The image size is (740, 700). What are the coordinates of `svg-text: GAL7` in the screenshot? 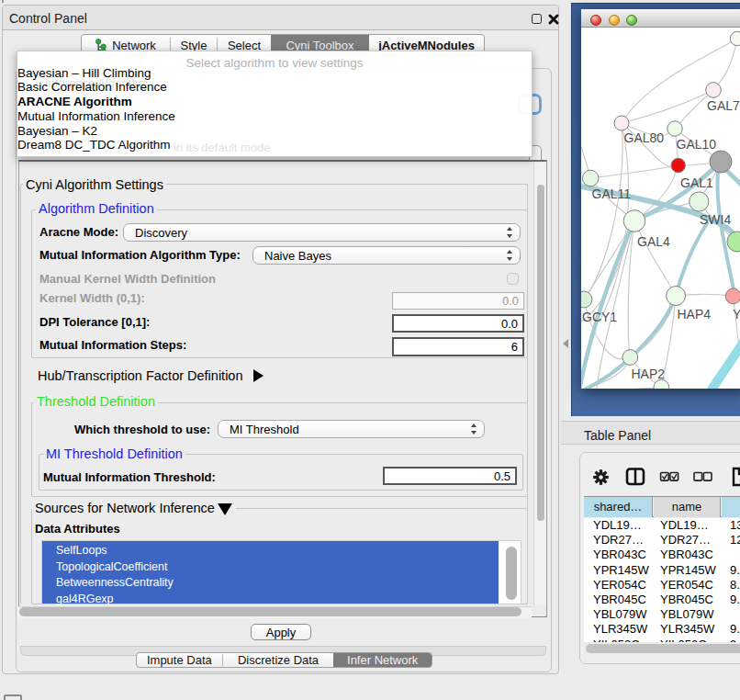 It's located at (723, 106).